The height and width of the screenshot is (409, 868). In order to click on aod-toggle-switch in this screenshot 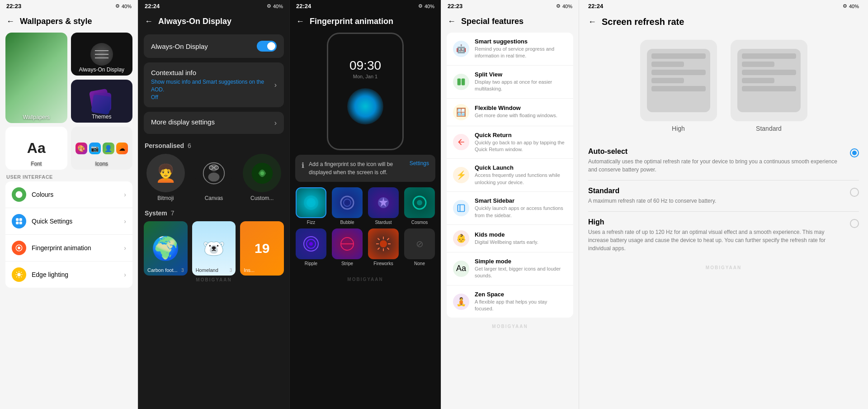, I will do `click(267, 46)`.